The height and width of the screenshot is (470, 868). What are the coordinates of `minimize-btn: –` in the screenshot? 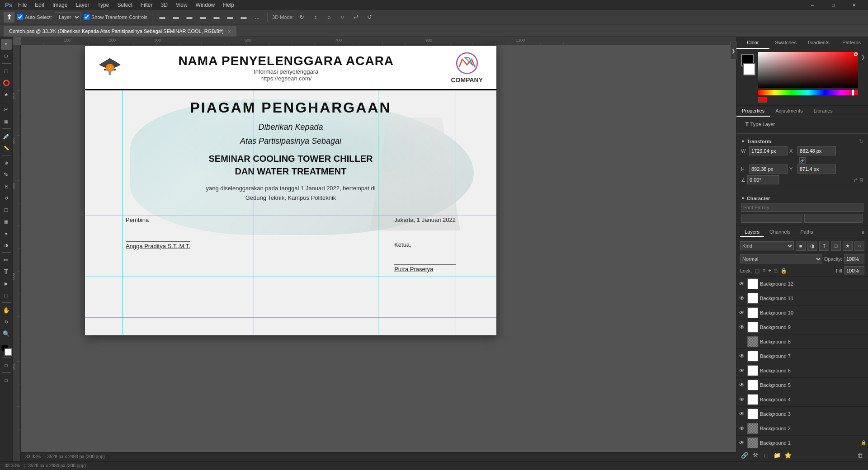 It's located at (812, 5).